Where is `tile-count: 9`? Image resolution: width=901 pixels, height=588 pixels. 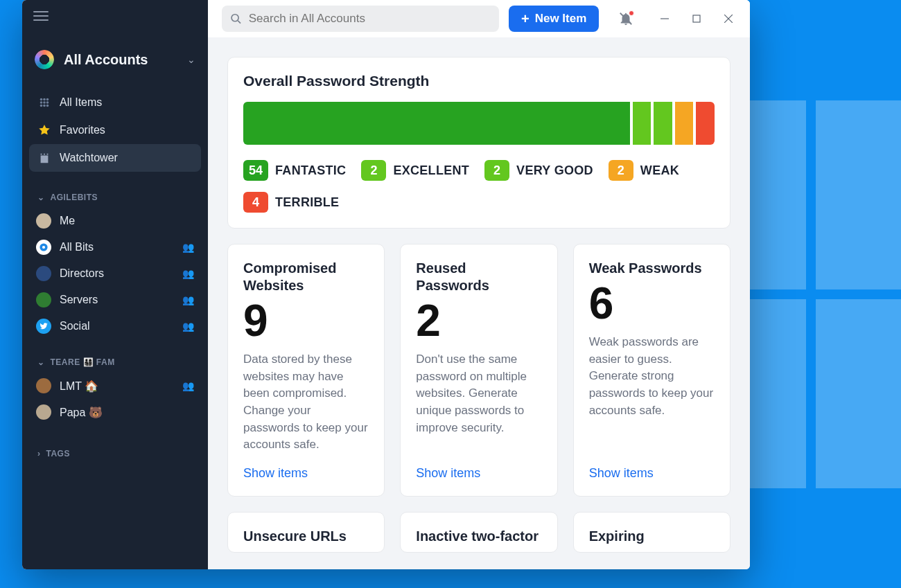 tile-count: 9 is located at coordinates (306, 321).